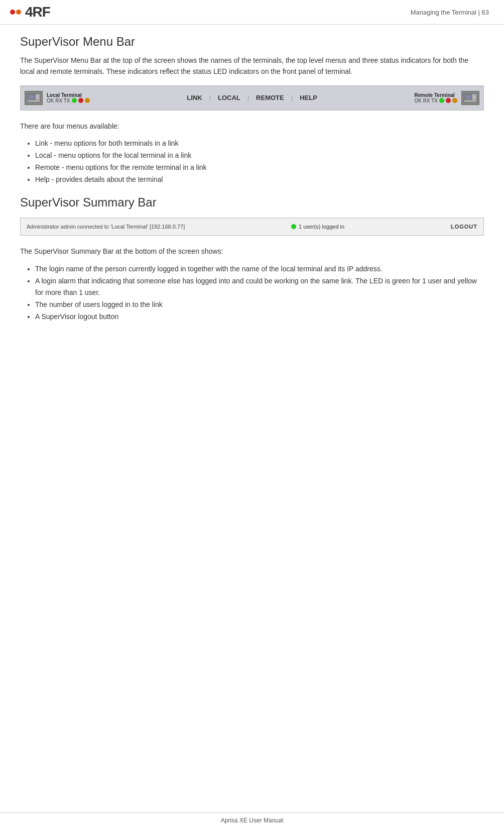  I want to click on led-tx, so click(87, 100).